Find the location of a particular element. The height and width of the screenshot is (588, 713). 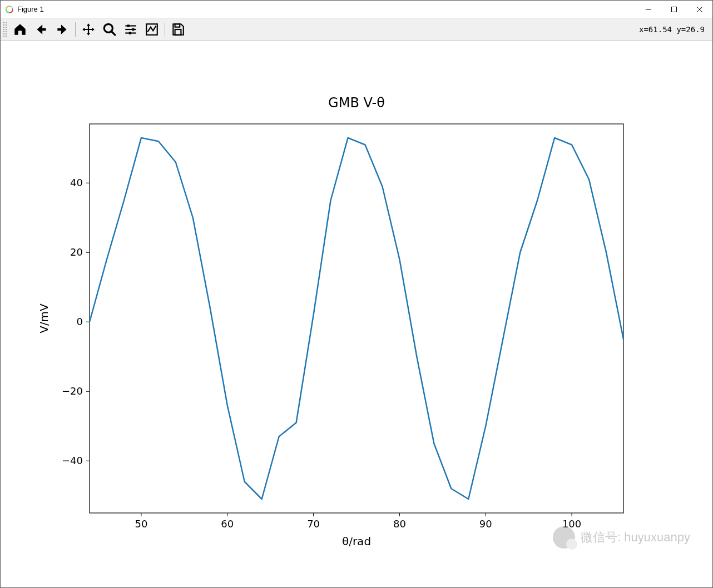

svg-text: 50 is located at coordinates (141, 524).